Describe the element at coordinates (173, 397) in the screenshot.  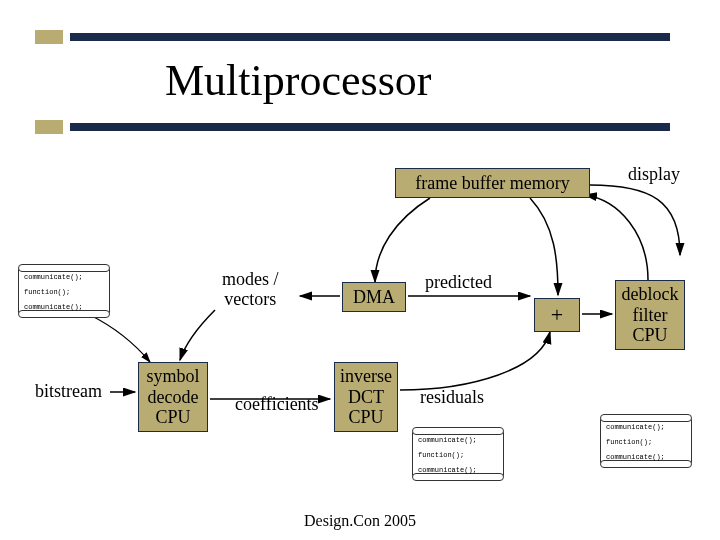
I see `symbol-decode-block: symbol decode CPU` at that location.